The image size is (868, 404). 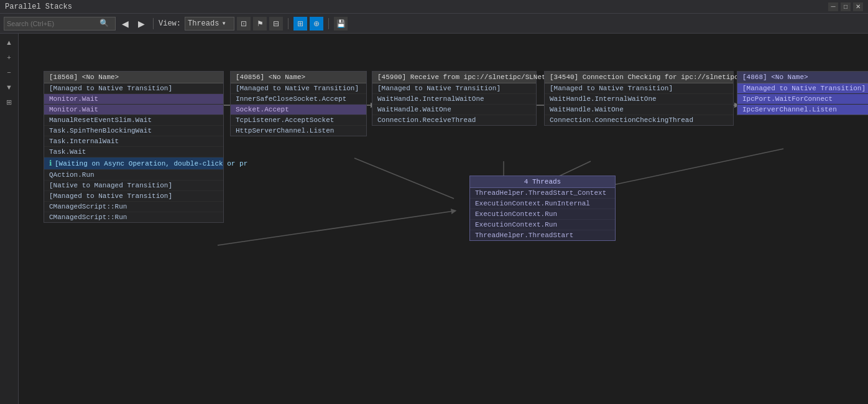 What do you see at coordinates (260, 24) in the screenshot?
I see `flag-button: ⚑` at bounding box center [260, 24].